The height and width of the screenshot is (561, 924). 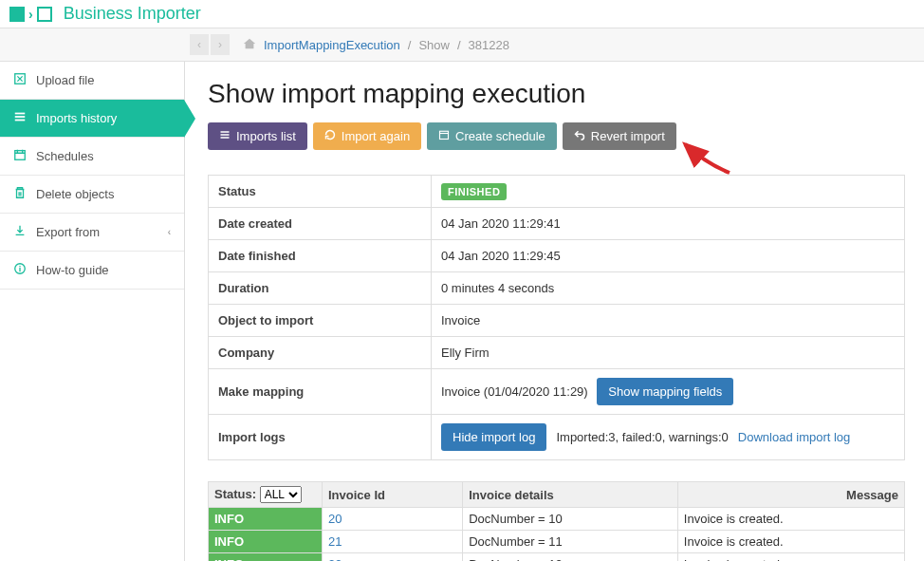 I want to click on log-invoice-id: 22, so click(x=393, y=558).